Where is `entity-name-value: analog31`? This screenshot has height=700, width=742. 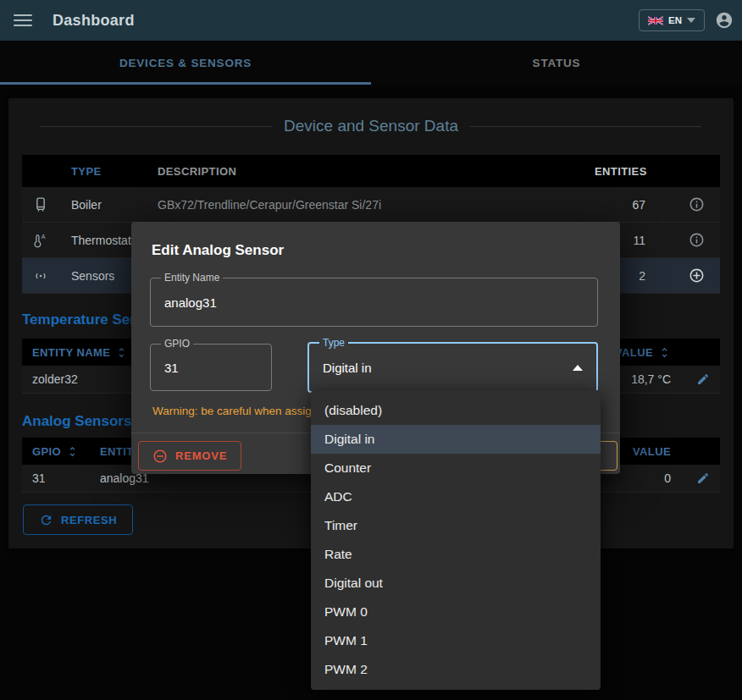
entity-name-value: analog31 is located at coordinates (191, 303).